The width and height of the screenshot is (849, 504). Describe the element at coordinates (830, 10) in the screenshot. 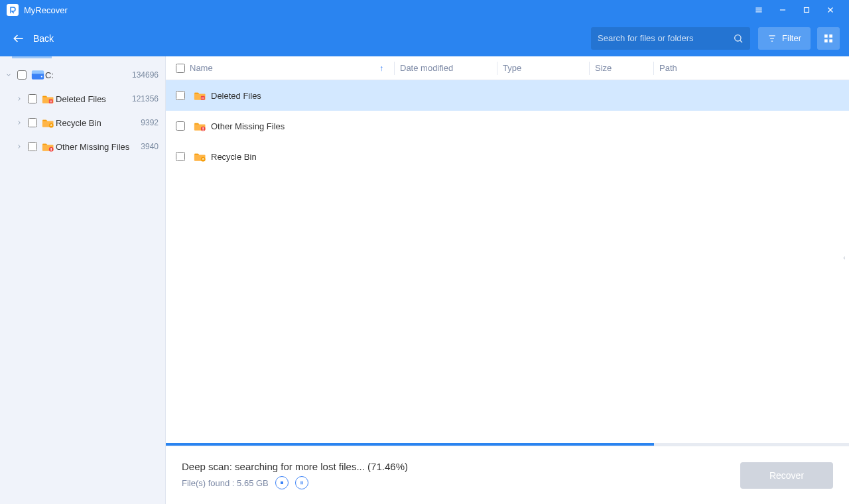

I see `close-button` at that location.